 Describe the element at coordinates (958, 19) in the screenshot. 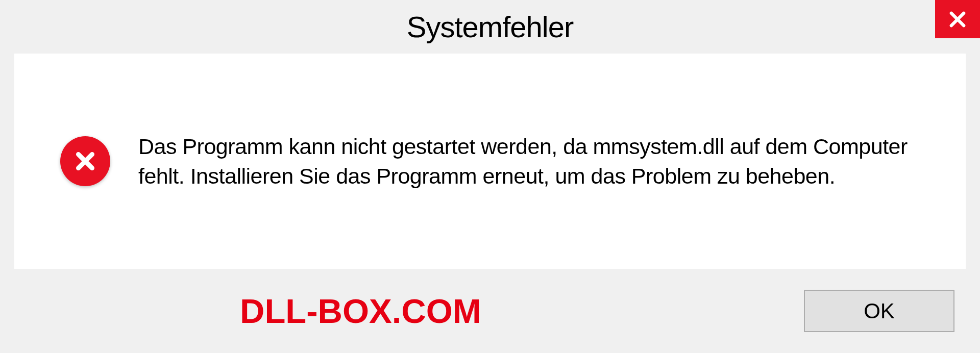

I see `close-button` at that location.